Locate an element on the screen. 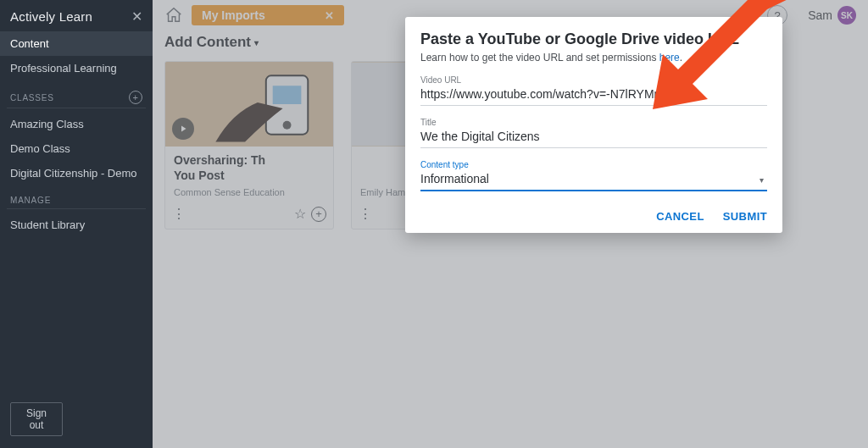 Image resolution: width=868 pixels, height=448 pixels. content-type-label: Content type is located at coordinates (593, 164).